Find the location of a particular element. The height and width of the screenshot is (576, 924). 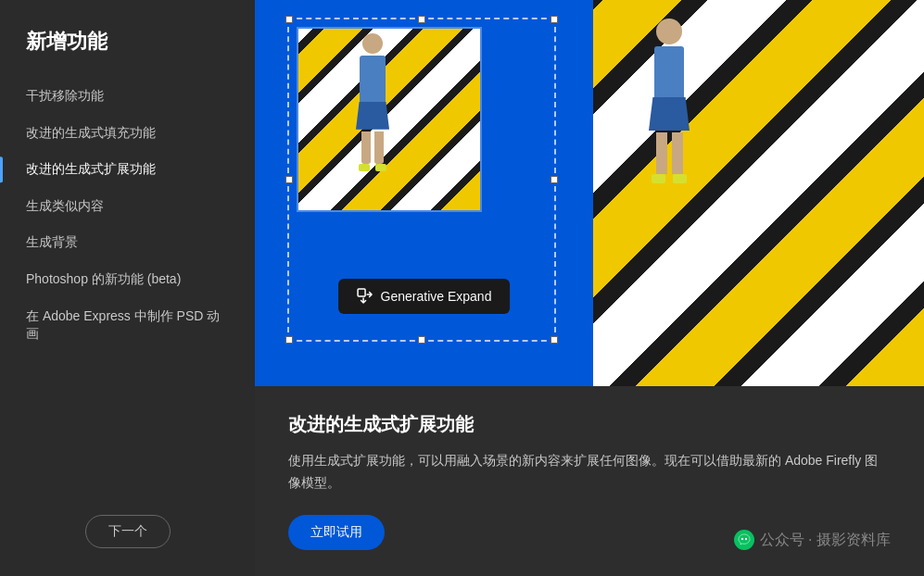

sidebar-item-distraction-removal: 干扰移除功能 is located at coordinates (128, 96).